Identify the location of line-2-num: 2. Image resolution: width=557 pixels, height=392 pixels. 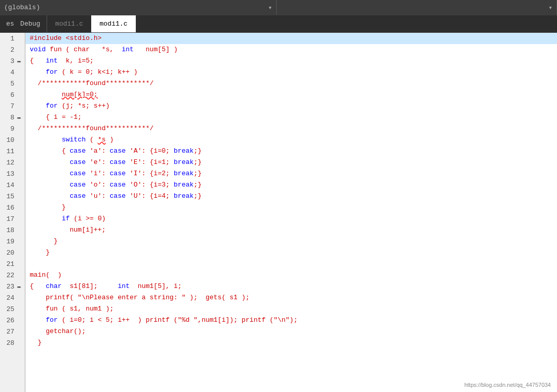
(12, 50).